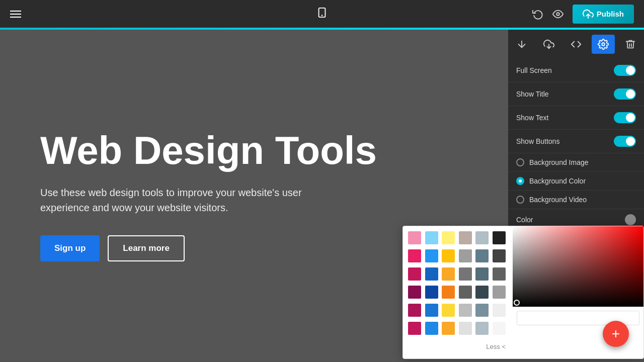 The height and width of the screenshot is (362, 644). Describe the element at coordinates (576, 118) in the screenshot. I see `show-text-row: Show Text` at that location.